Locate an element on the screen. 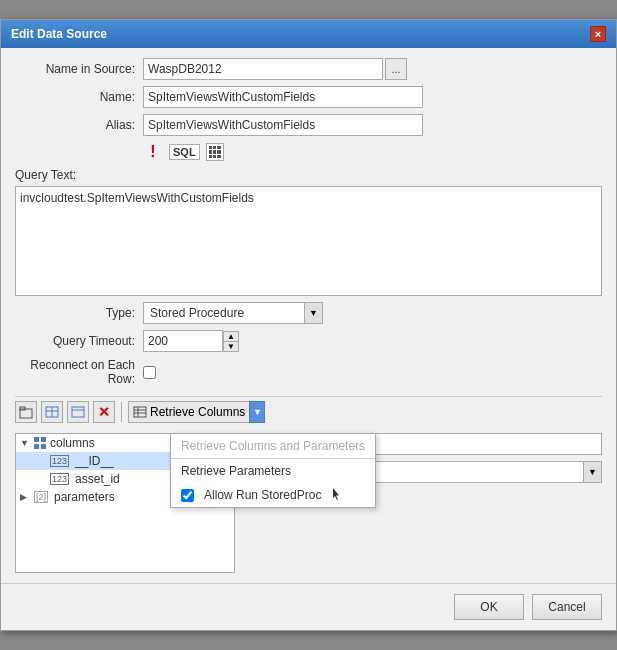 The image size is (617, 650). type-select-arrow: ▼ is located at coordinates (313, 313).